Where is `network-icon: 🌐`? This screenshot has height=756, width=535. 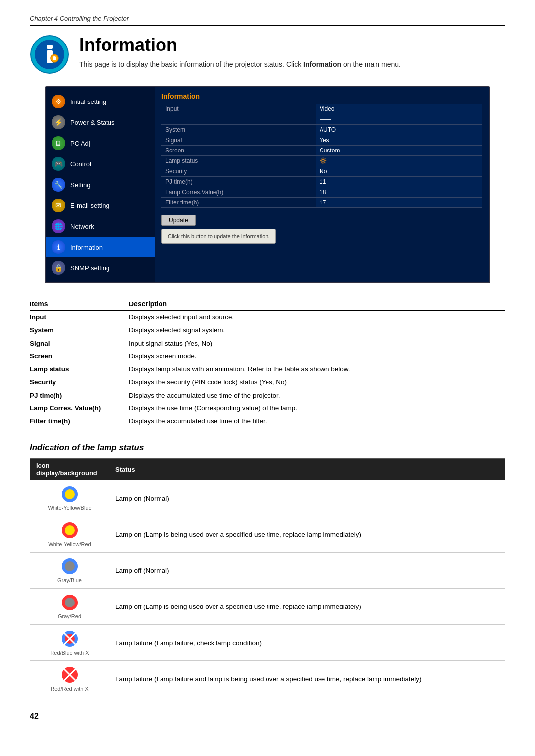 network-icon: 🌐 is located at coordinates (58, 226).